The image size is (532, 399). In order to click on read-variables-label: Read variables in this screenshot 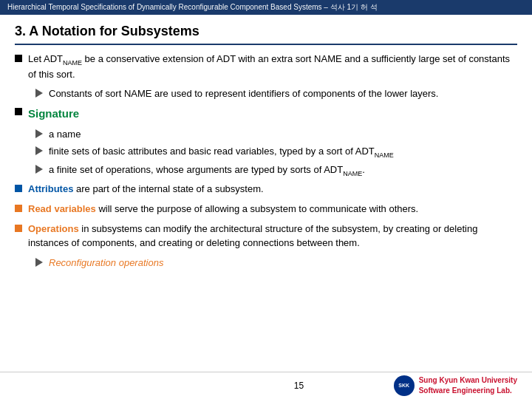, I will do `click(62, 208)`.